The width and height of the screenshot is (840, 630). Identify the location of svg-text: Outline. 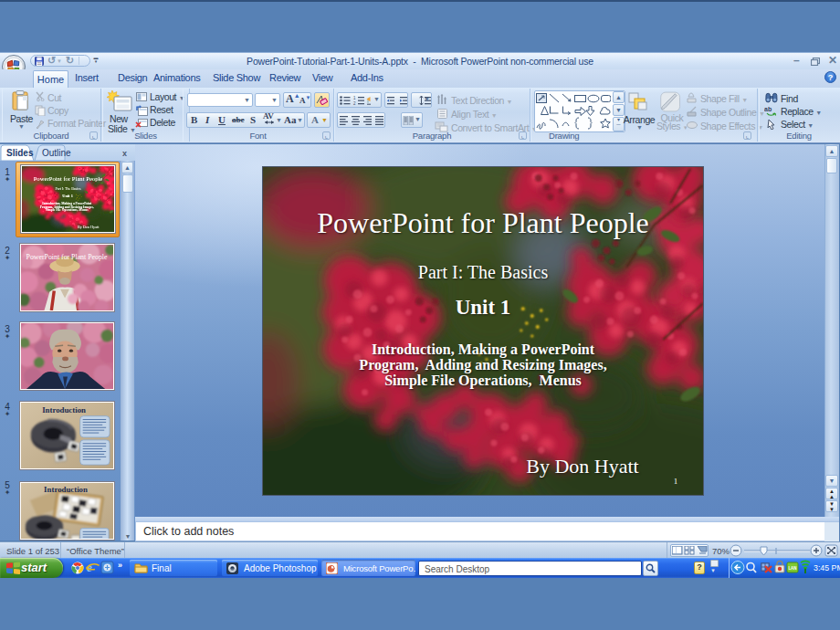
(57, 153).